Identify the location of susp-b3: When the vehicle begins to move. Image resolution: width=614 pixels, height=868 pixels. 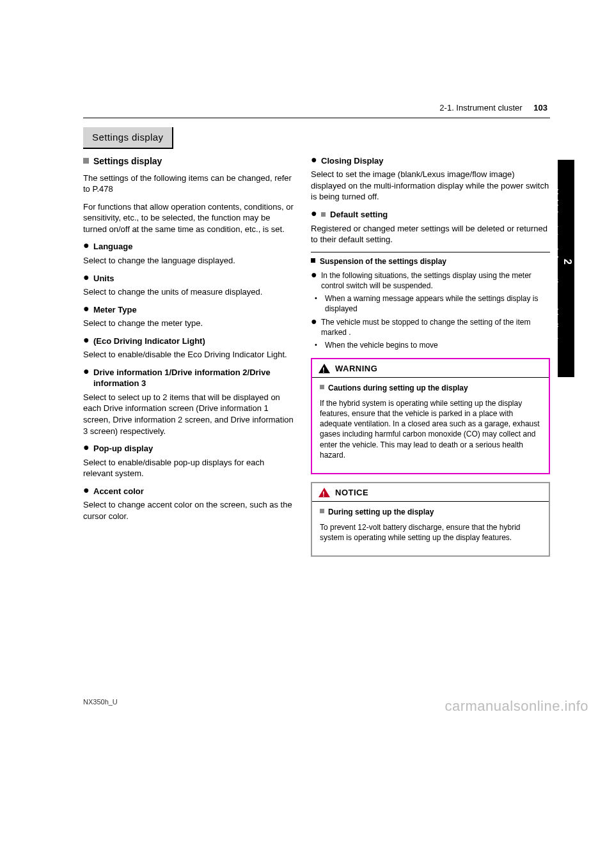
(437, 345).